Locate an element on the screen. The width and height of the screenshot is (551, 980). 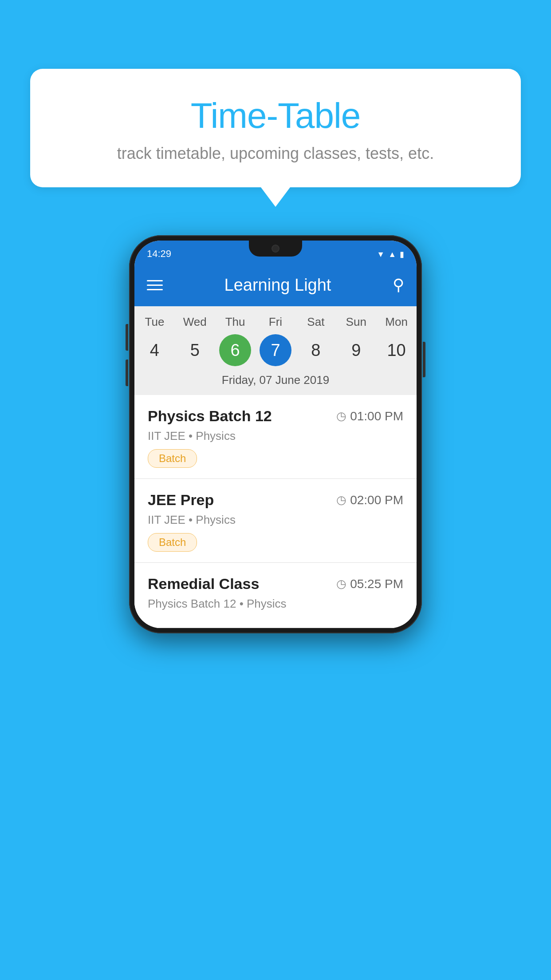
schedule-item-2-header: JEE Prep ◷ 02:00 PM is located at coordinates (276, 500).